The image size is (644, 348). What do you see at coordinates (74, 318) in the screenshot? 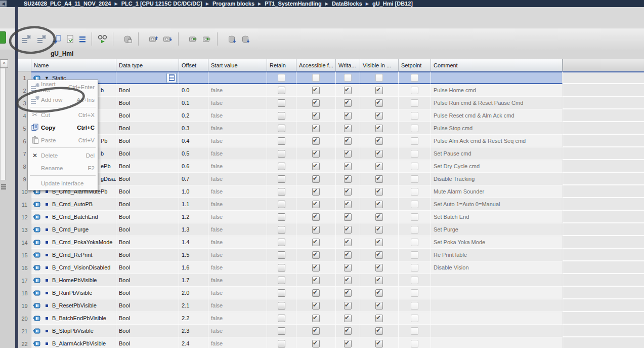
I see `name-cell: B_BatchEndPbVisible` at bounding box center [74, 318].